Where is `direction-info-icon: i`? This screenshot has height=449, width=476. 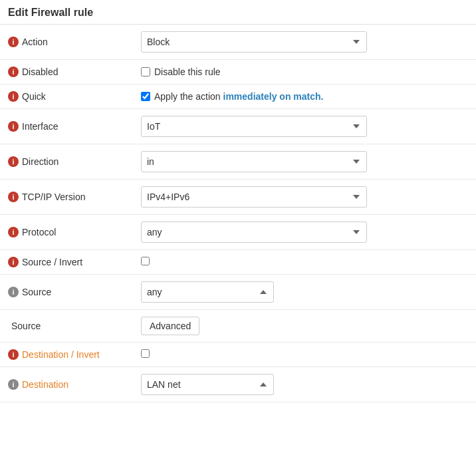 direction-info-icon: i is located at coordinates (13, 162).